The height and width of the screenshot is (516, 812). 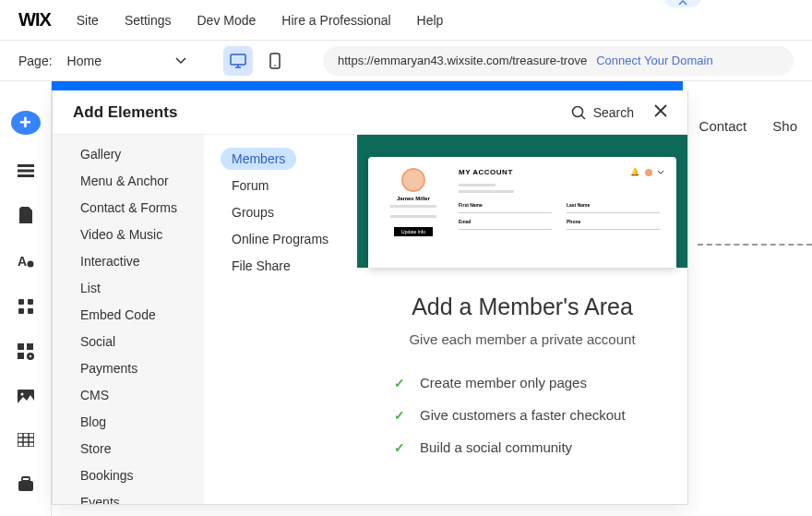 What do you see at coordinates (506, 205) in the screenshot?
I see `mock-first-label: First Name` at bounding box center [506, 205].